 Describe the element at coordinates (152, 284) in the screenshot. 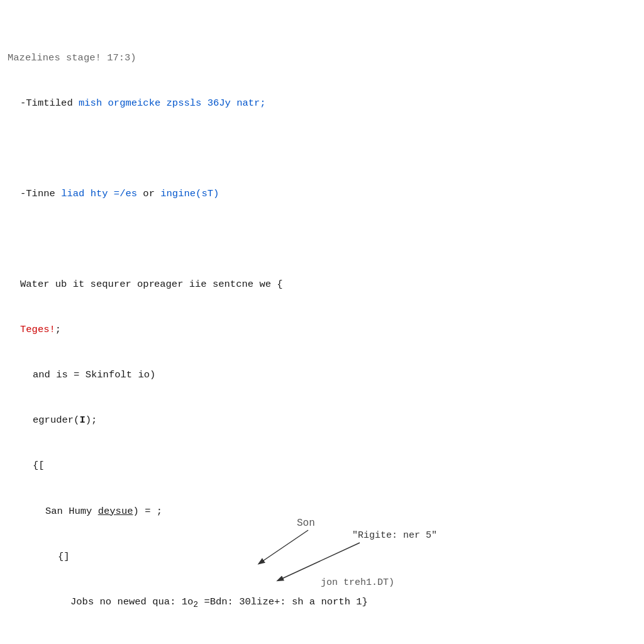

I see `line-5-text: Water ub it sequrer opreager iie sentcne…` at that location.